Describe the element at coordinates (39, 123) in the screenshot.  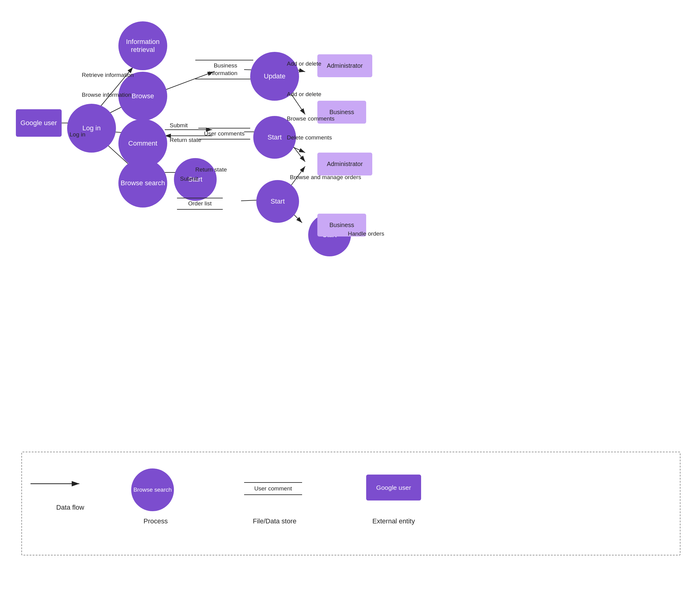
I see `google-user-node: Google user` at that location.